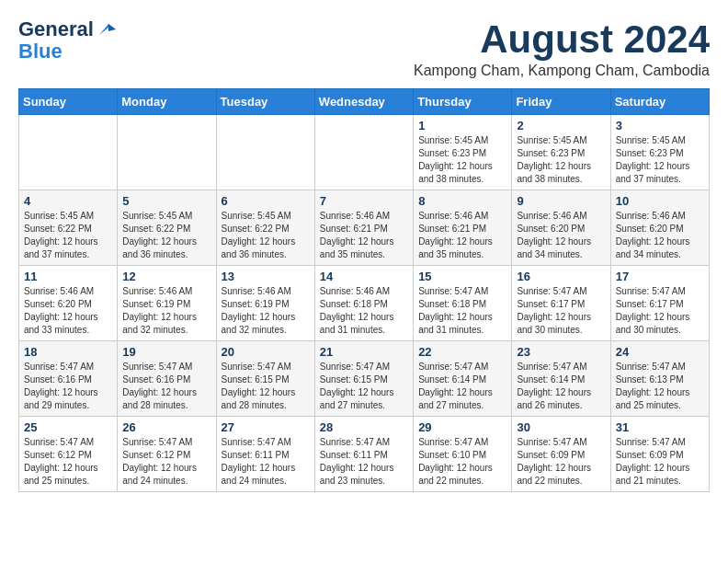 The image size is (728, 563). What do you see at coordinates (561, 153) in the screenshot?
I see `calendar-cell: 2Sunrise: 5:45 AM Sunset: 6:23 PM Daylig…` at bounding box center [561, 153].